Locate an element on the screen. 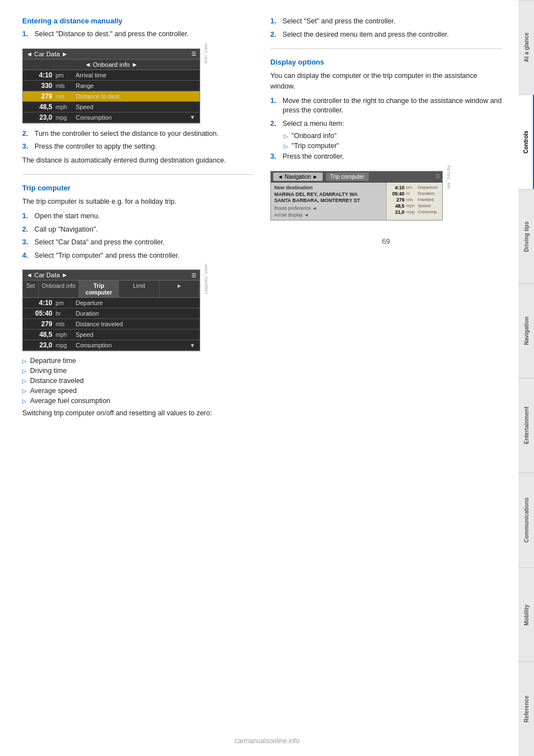 The height and width of the screenshot is (756, 534). nav-right-unit-1: hr is located at coordinates (411, 194).